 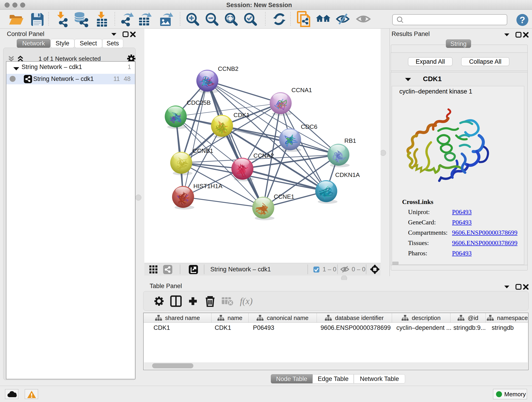 I want to click on svg-text: CCNE1, so click(x=284, y=197).